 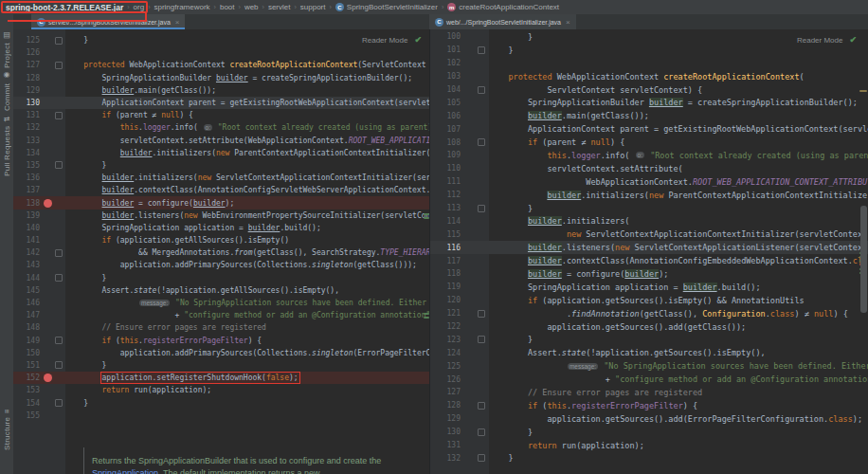 I want to click on gutter-cell: 100, so click(x=460, y=37).